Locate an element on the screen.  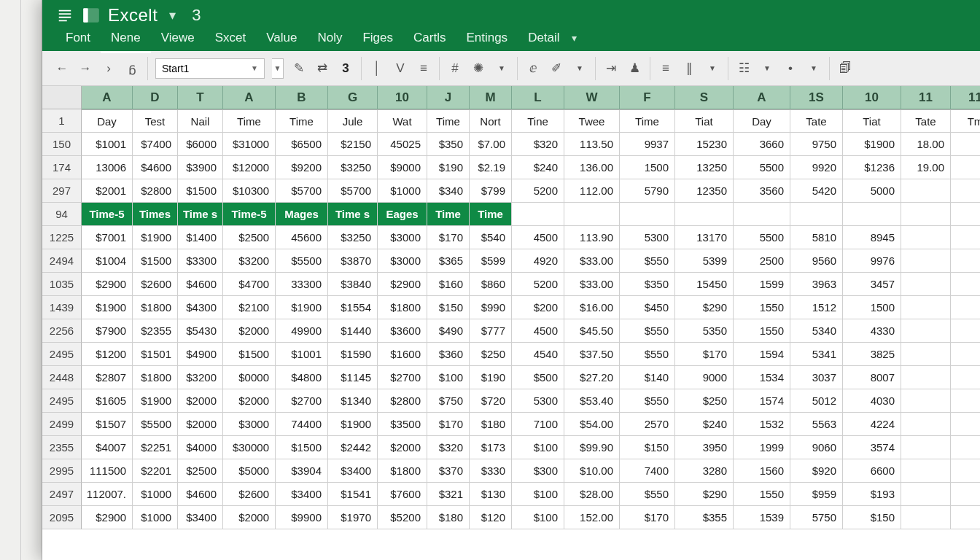
cell: 6600 is located at coordinates (872, 471).